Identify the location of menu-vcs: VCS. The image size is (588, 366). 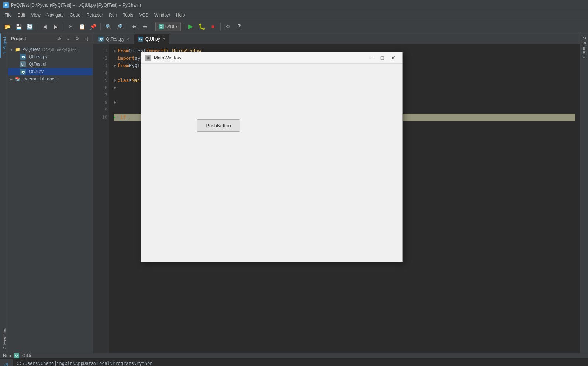
(144, 15).